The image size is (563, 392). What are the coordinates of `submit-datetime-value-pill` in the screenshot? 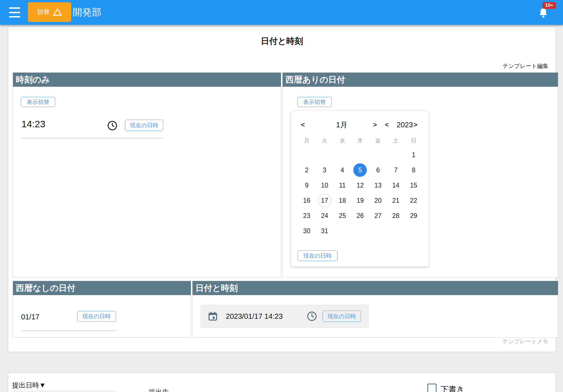 It's located at (65, 391).